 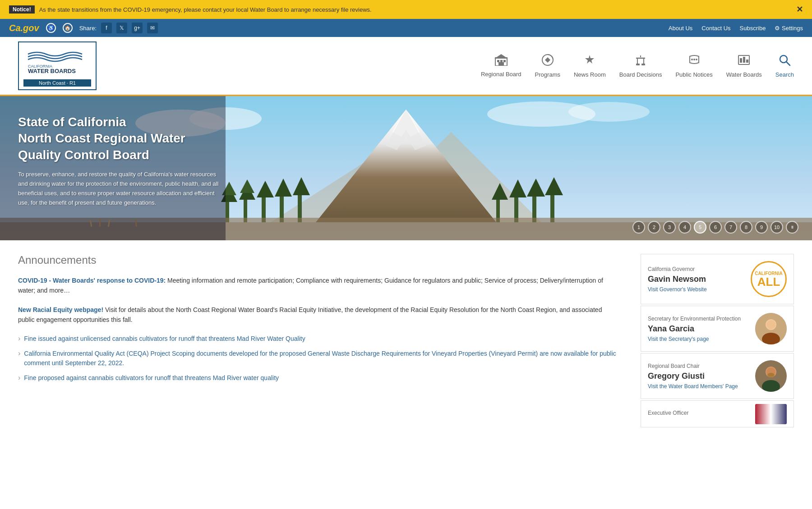 I want to click on hero-pause-button: ⏸, so click(x=792, y=227).